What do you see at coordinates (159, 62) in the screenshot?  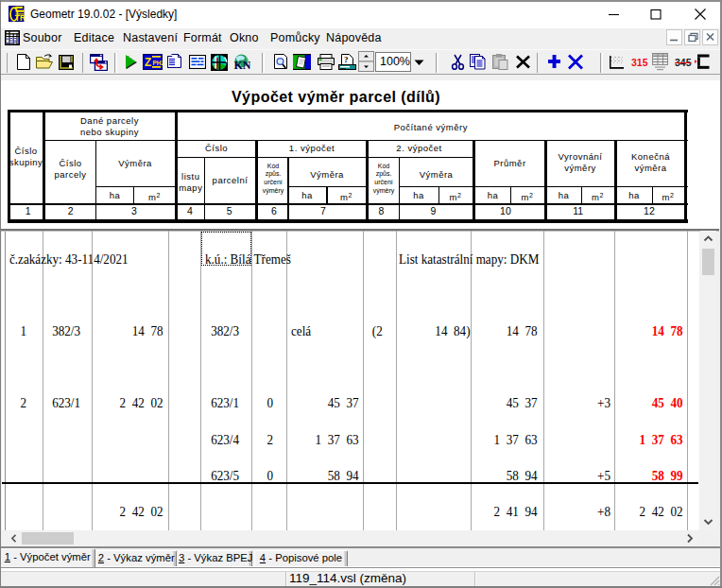 I see `svg-text: PH2` at bounding box center [159, 62].